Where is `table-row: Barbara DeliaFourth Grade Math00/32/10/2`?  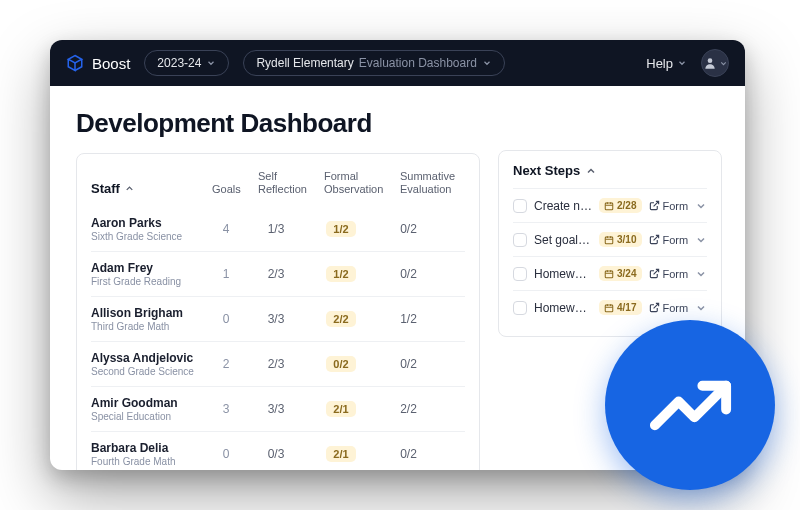
table-row: Barbara DeliaFourth Grade Math00/32/10/2 is located at coordinates (278, 450).